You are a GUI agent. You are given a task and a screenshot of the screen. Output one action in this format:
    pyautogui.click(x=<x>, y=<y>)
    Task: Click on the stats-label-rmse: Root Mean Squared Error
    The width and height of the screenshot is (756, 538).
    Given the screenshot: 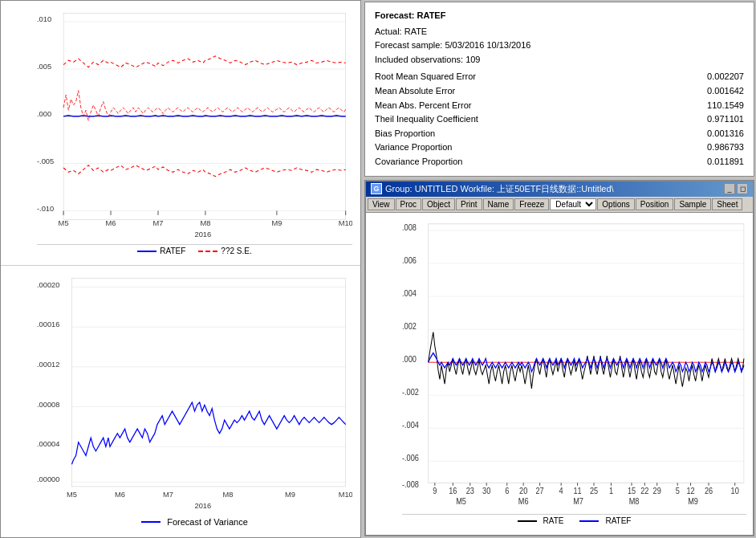 What is the action you would take?
    pyautogui.click(x=455, y=77)
    